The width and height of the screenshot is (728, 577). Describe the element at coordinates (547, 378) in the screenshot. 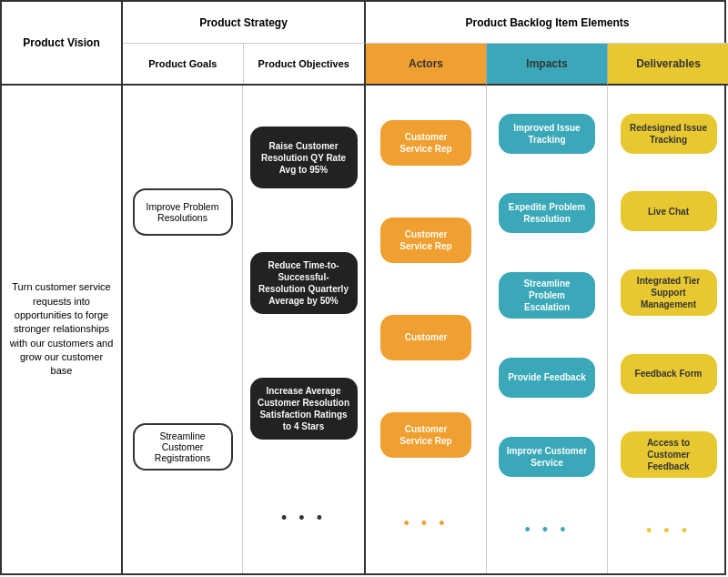

I see `impact-provide-feedback: Provide Feedback` at that location.